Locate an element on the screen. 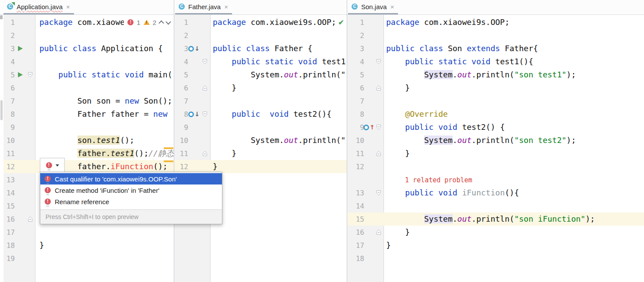 The width and height of the screenshot is (644, 282). code-text: Father father = new is located at coordinates (103, 114).